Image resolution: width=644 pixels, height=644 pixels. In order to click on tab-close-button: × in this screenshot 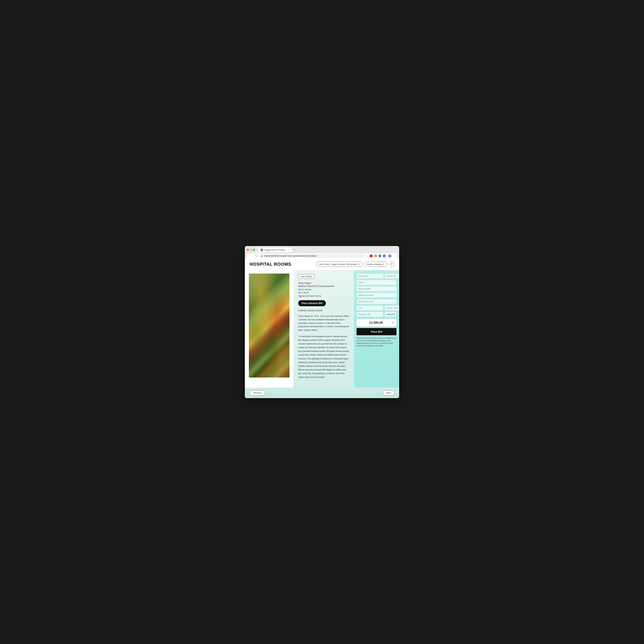, I will do `click(289, 250)`.